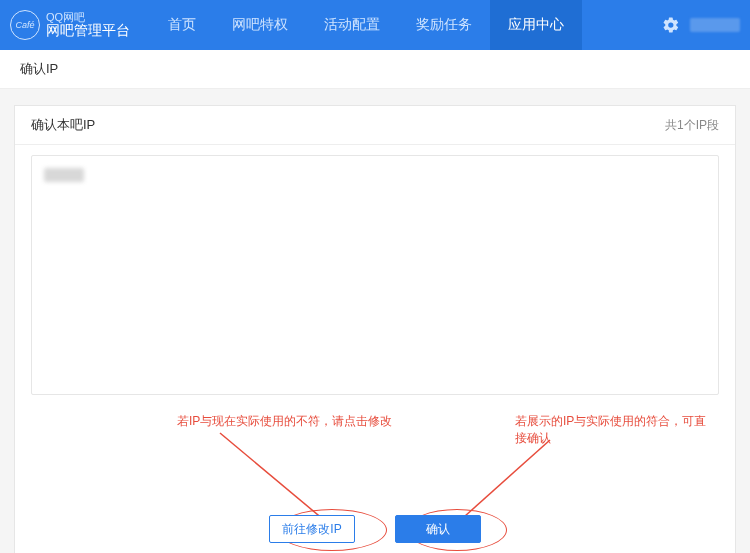 This screenshot has height=553, width=750. I want to click on confirm-button: 确认, so click(438, 529).